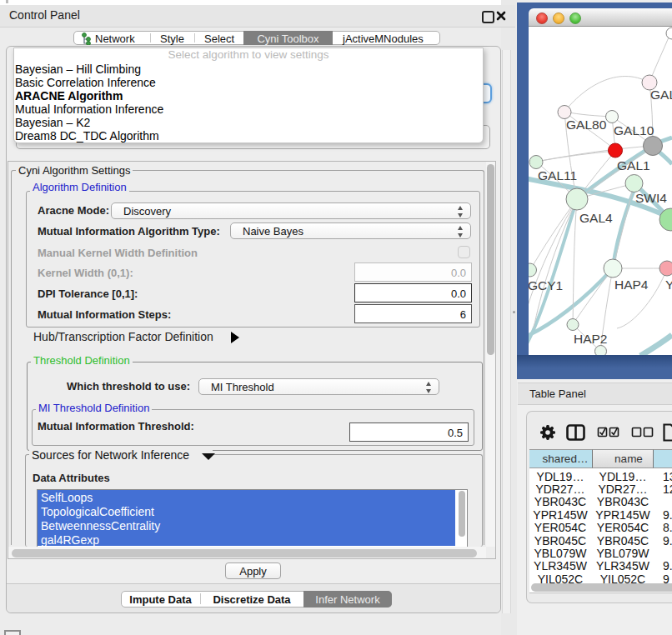 The image size is (672, 635). Describe the element at coordinates (545, 285) in the screenshot. I see `svg-text: GCY1` at that location.